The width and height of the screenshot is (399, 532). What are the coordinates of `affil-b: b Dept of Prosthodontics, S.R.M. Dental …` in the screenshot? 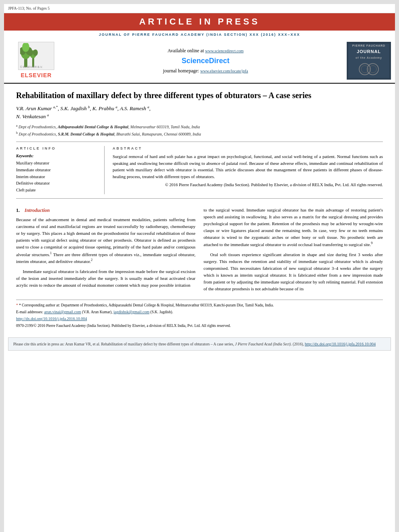 It's located at (200, 134).